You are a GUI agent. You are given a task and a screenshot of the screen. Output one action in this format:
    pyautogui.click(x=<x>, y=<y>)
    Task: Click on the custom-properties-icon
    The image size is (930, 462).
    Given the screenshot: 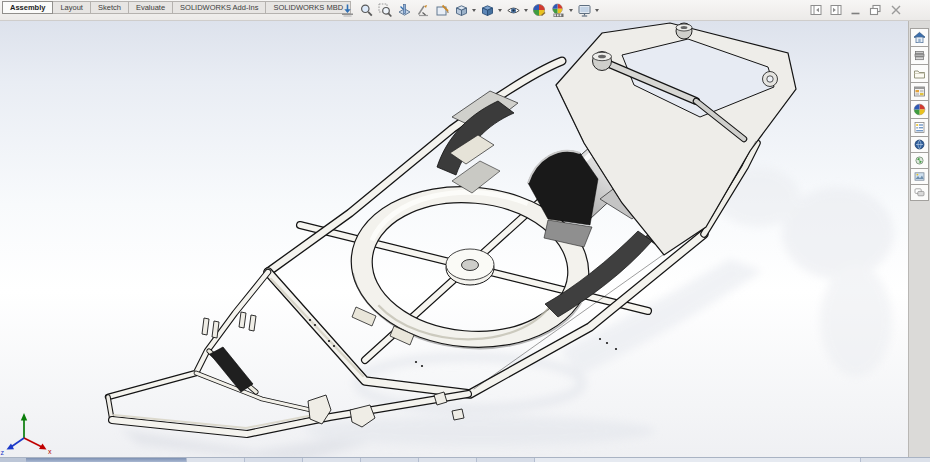 What is the action you would take?
    pyautogui.click(x=920, y=128)
    